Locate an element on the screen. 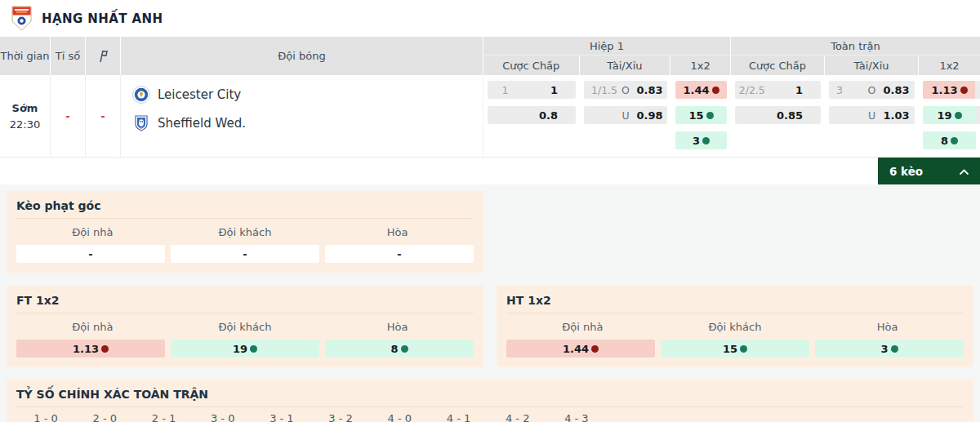  full-1x2-home-odds: 1.13 is located at coordinates (949, 90).